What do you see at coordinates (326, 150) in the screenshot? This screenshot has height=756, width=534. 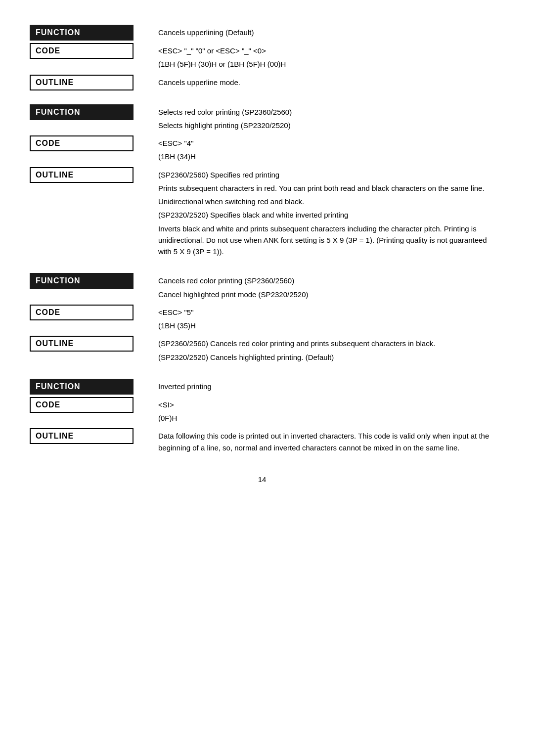 I see `code-content-2: <ESC> "4" (1BH (34)H` at bounding box center [326, 150].